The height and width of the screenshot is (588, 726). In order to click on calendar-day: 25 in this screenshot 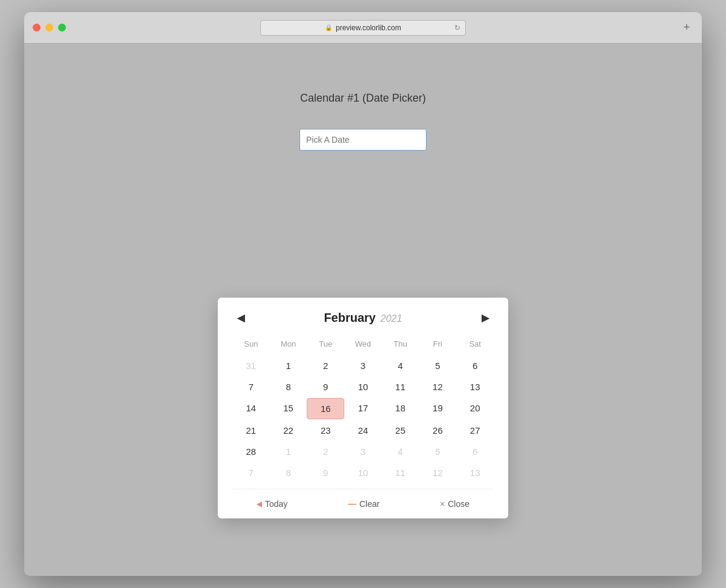, I will do `click(401, 431)`.